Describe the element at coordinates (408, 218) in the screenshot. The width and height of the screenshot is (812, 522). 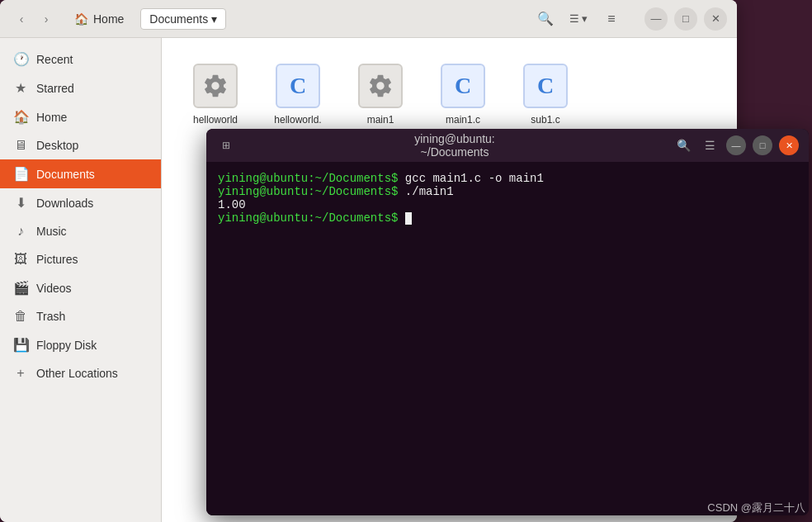
I see `terminal-cursor` at that location.